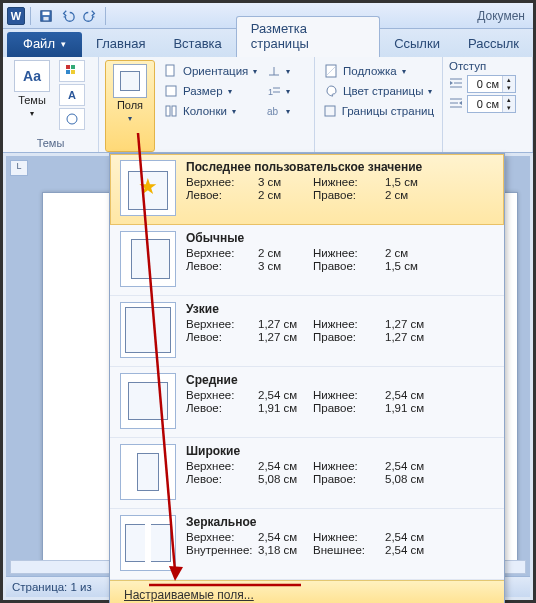 The width and height of the screenshot is (536, 603). Describe the element at coordinates (90, 16) in the screenshot. I see `qat-redo-icon` at that location.